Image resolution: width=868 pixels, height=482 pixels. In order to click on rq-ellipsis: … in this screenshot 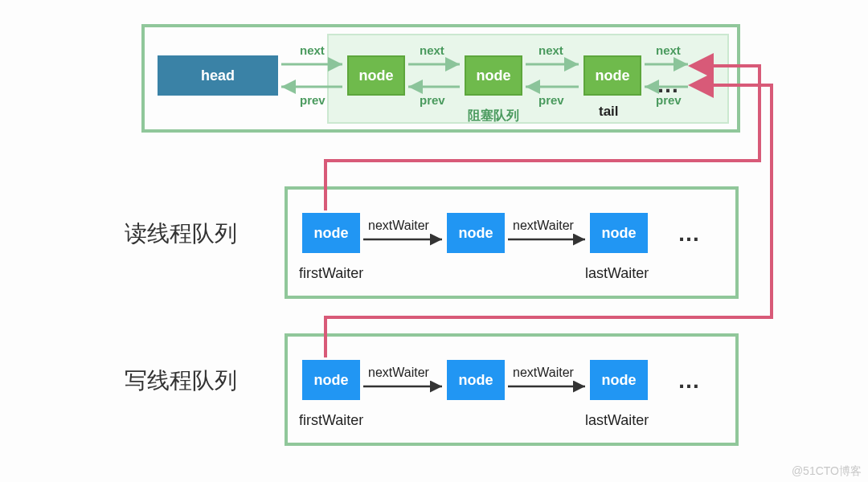, I will do `click(689, 234)`.